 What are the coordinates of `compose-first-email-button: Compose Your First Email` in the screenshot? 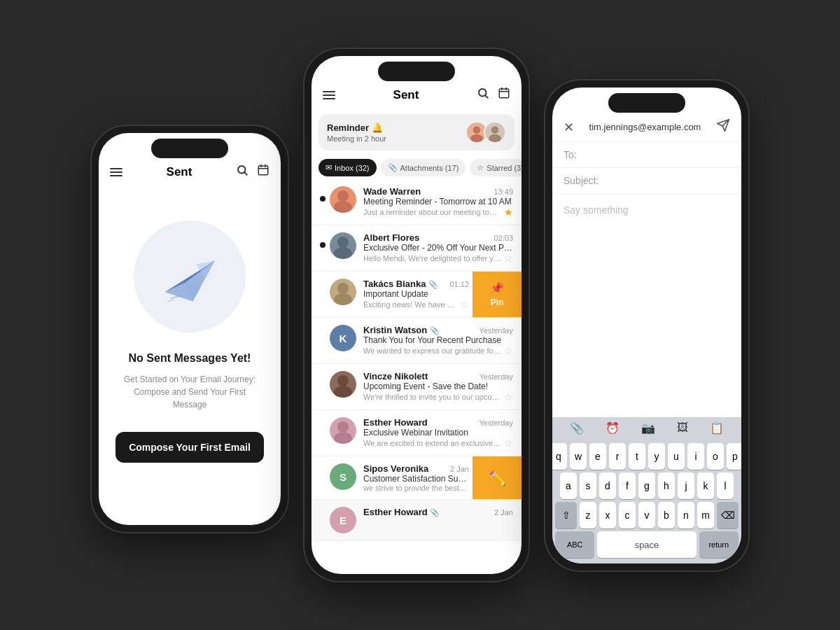 It's located at (190, 447).